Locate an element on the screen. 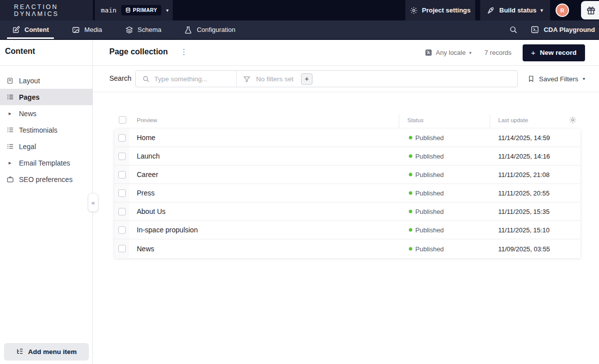 This screenshot has height=364, width=599. table-row: Career Published 11/11/2025, 21:08 is located at coordinates (347, 175).